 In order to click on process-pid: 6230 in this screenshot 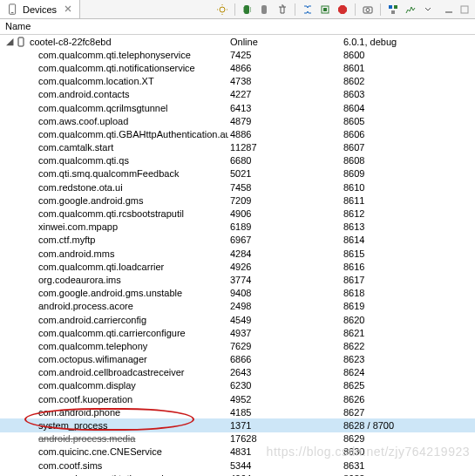, I will do `click(285, 385)`.